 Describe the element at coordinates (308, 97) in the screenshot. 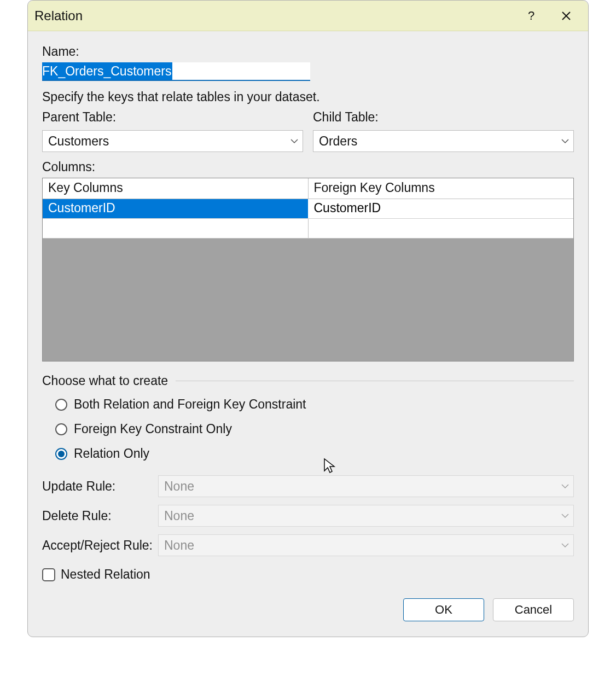

I see `subtext: Specify the keys that relate tables in y…` at that location.